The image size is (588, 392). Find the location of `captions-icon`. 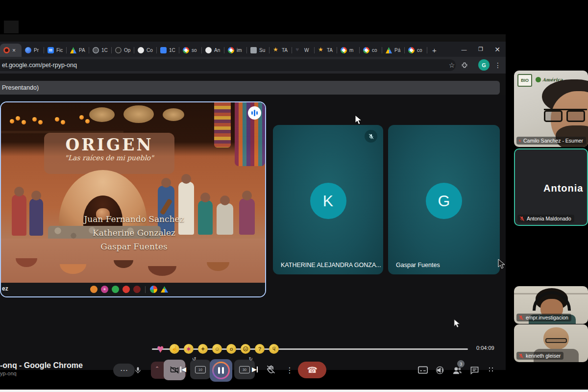

captions-icon is located at coordinates (423, 370).